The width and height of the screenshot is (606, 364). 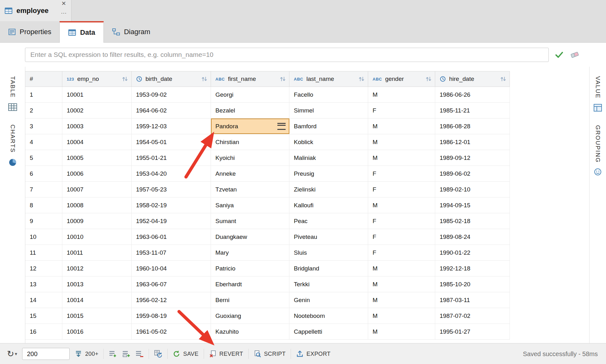 What do you see at coordinates (185, 354) in the screenshot?
I see `save-button: SAVE` at bounding box center [185, 354].